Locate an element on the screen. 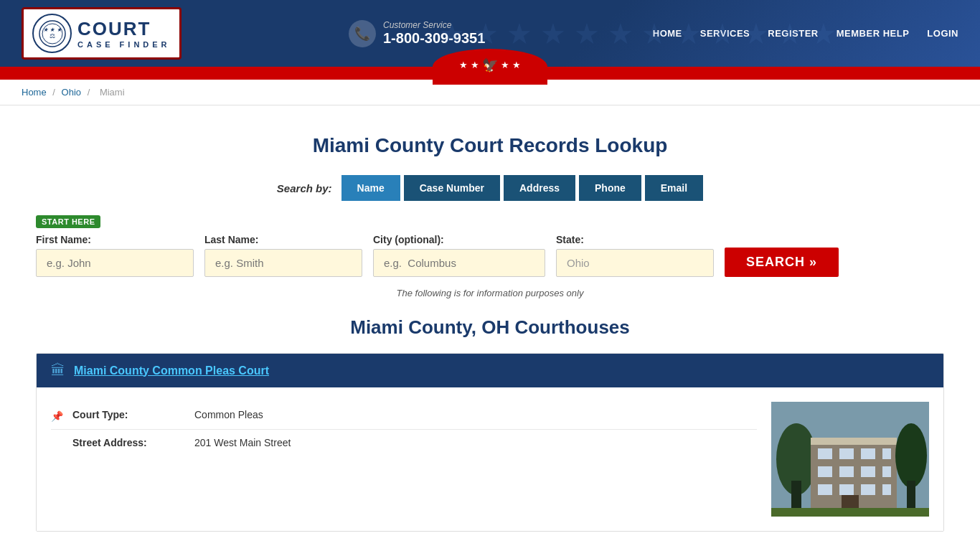 The width and height of the screenshot is (980, 551). breadcrumb-sep-2: / is located at coordinates (90, 92).